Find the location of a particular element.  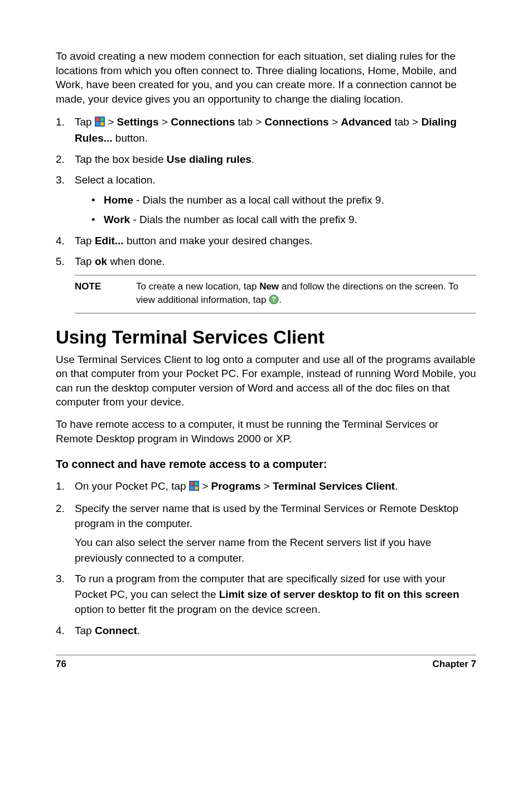

bullet-list: Home - Dials the number as a local call … is located at coordinates (284, 210).